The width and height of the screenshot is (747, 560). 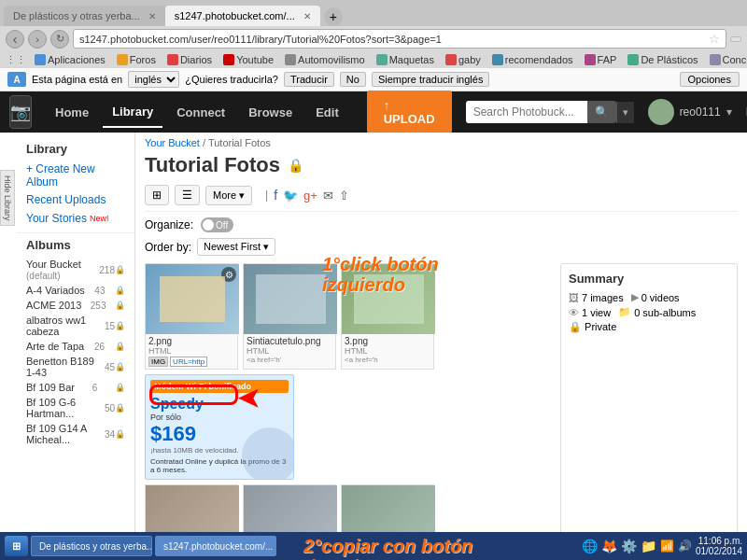 What do you see at coordinates (729, 112) in the screenshot?
I see `user-dropdown-icon: ▾` at bounding box center [729, 112].